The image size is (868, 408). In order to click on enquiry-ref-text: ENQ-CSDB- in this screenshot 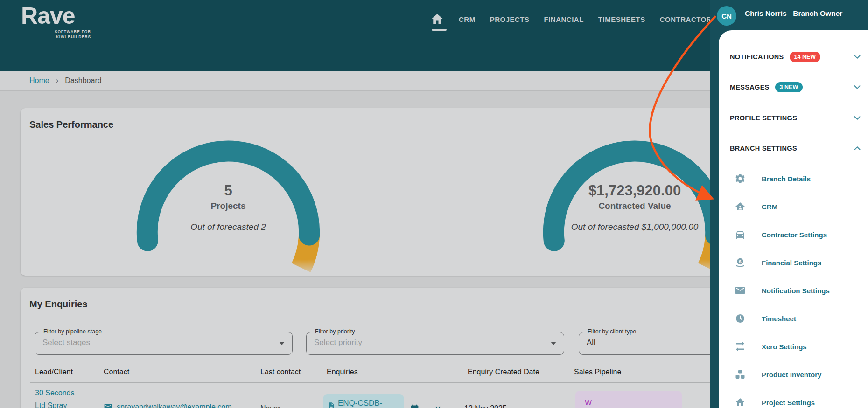, I will do `click(360, 403)`.